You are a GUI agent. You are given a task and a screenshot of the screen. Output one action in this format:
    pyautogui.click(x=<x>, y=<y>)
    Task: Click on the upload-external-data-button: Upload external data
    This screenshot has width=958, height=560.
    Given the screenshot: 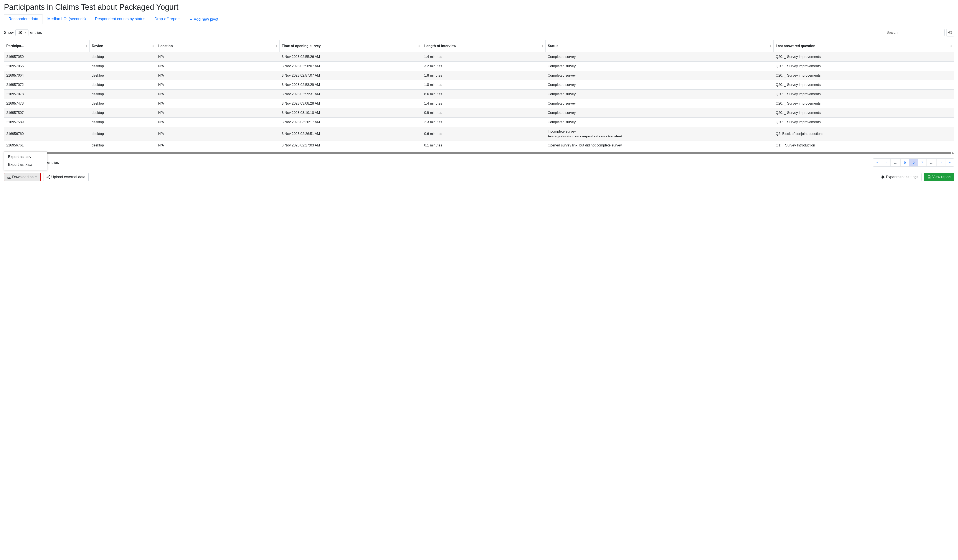 What is the action you would take?
    pyautogui.click(x=66, y=177)
    